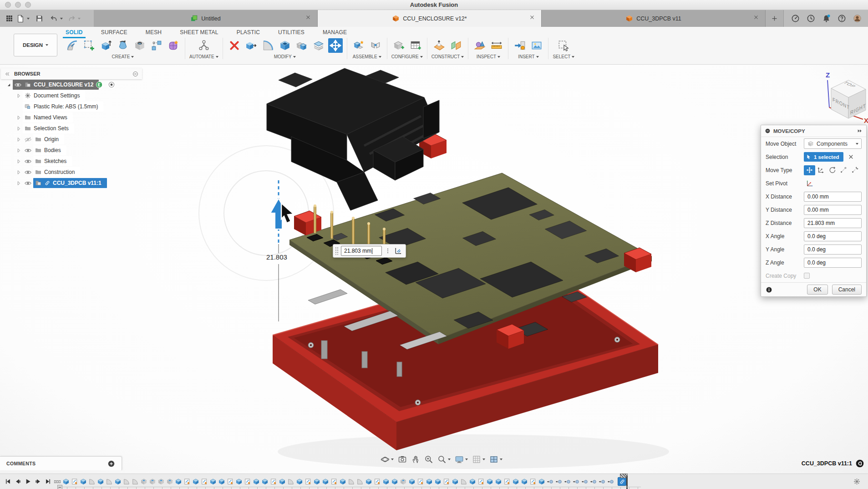 This screenshot has width=868, height=489. I want to click on shell-tool-button, so click(285, 46).